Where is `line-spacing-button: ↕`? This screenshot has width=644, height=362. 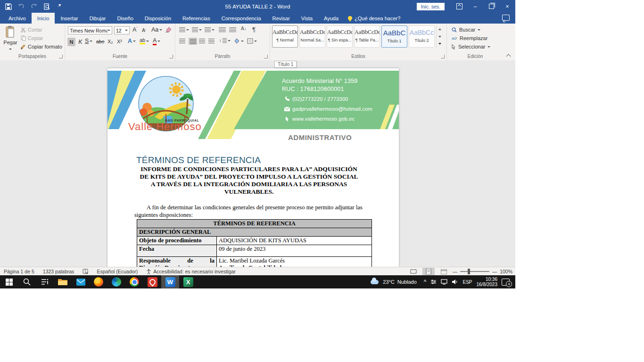 line-spacing-button: ↕ is located at coordinates (225, 41).